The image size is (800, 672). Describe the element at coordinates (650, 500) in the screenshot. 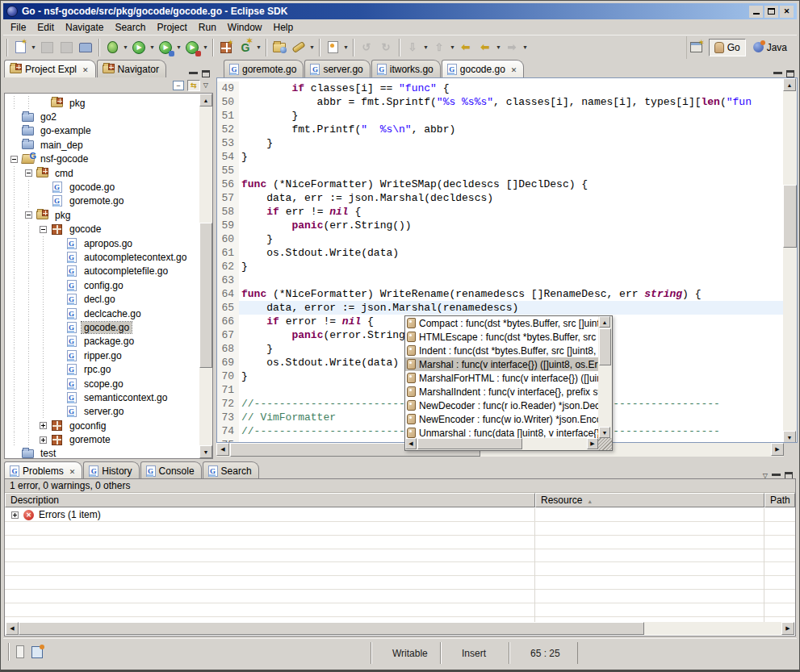

I see `column-header-resource: Resource` at that location.